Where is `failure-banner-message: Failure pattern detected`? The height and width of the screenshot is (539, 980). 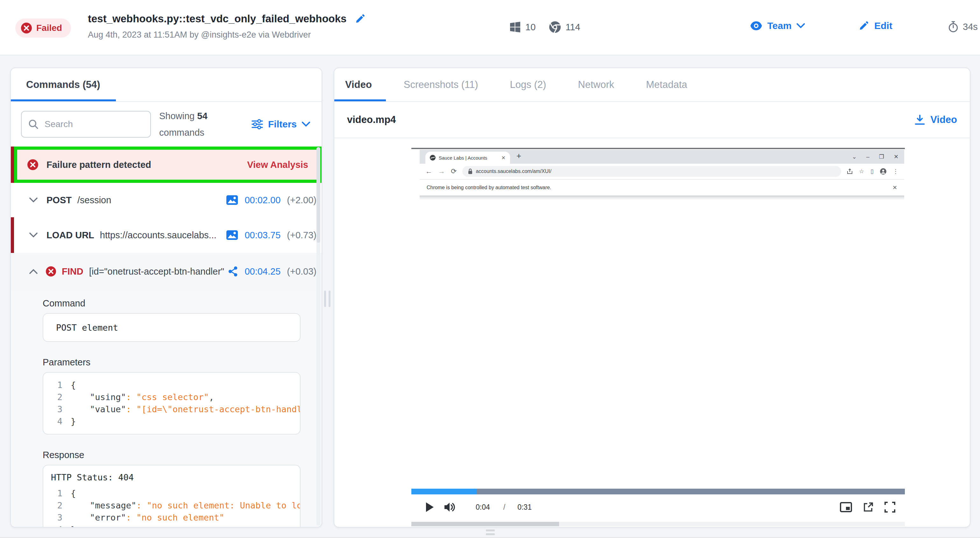 failure-banner-message: Failure pattern detected is located at coordinates (99, 165).